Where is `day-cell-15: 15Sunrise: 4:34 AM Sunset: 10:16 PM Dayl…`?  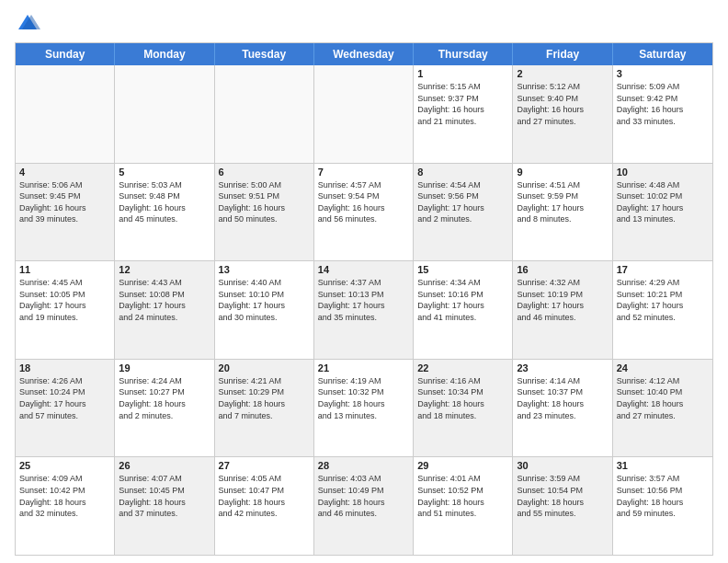 day-cell-15: 15Sunrise: 4:34 AM Sunset: 10:16 PM Dayl… is located at coordinates (463, 310).